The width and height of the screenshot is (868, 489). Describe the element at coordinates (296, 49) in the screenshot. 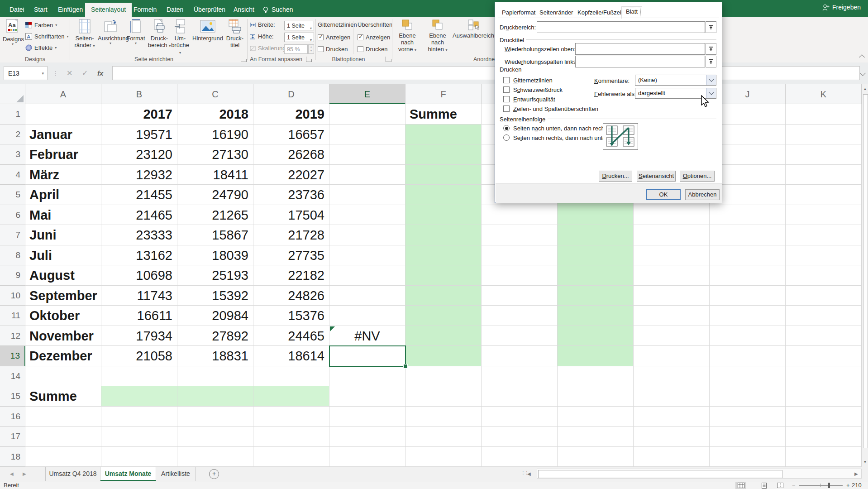

I see `skalierung-spinner: 95 %` at that location.